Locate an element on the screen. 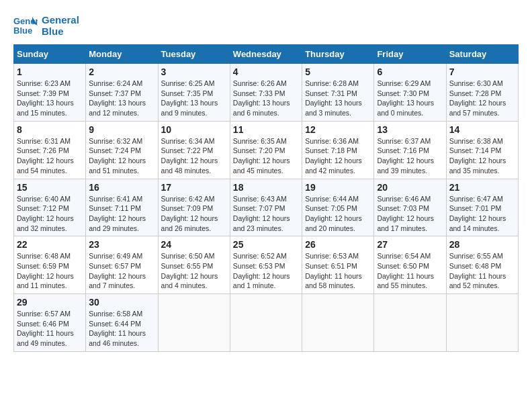 The width and height of the screenshot is (532, 411). weekday-header-wednesday: Wednesday is located at coordinates (266, 54).